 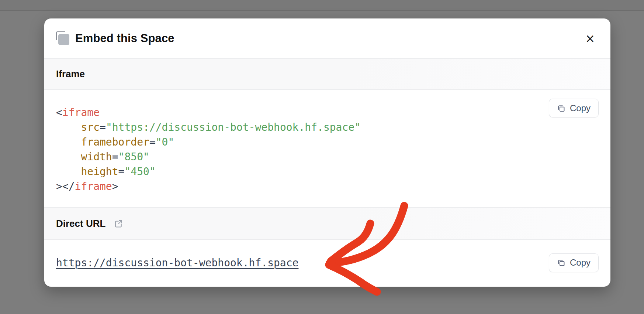 I want to click on direct-url-link: https://discussion-bot-webhook.hf.space, so click(x=177, y=263).